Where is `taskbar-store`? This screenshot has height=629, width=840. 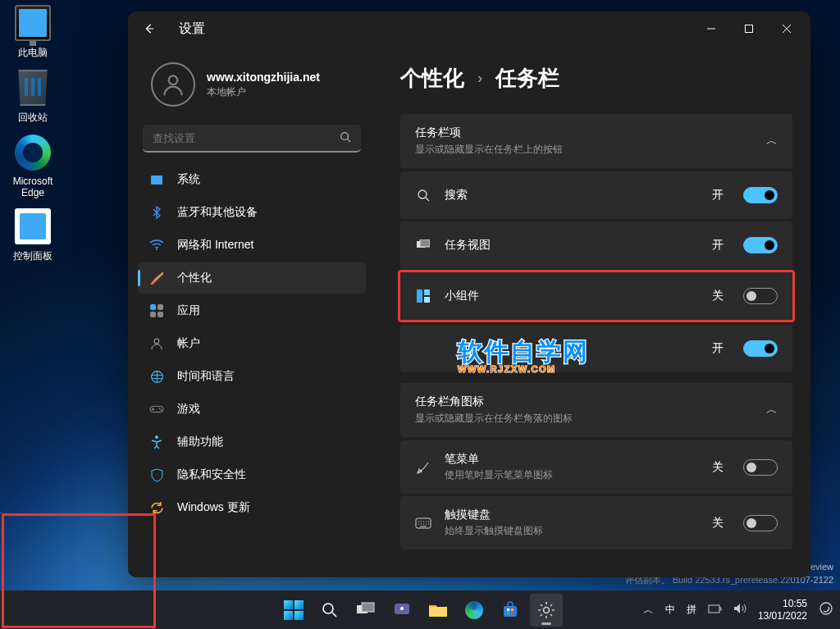 taskbar-store is located at coordinates (510, 610).